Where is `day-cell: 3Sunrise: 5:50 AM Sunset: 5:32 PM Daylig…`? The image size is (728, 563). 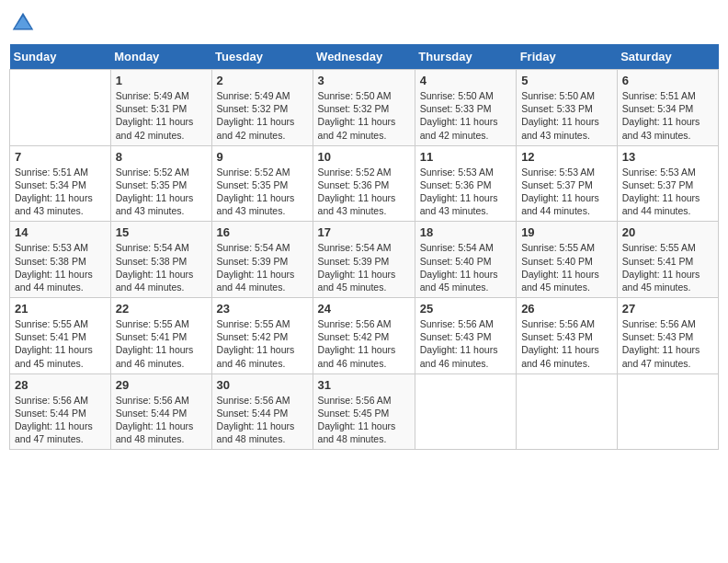 day-cell: 3Sunrise: 5:50 AM Sunset: 5:32 PM Daylig… is located at coordinates (364, 109).